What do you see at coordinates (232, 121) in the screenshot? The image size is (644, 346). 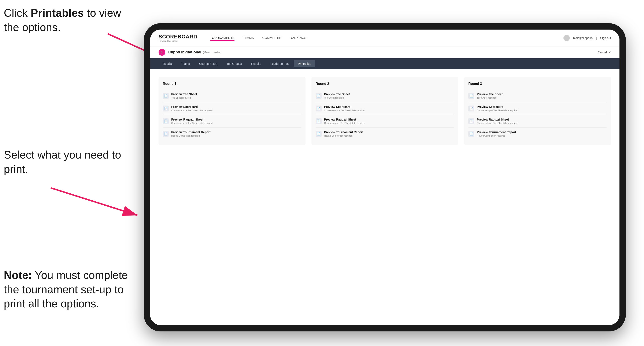 I see `round1-raguzzi: 📄 Preview Raguzzi Sheet Course setup + T…` at bounding box center [232, 121].